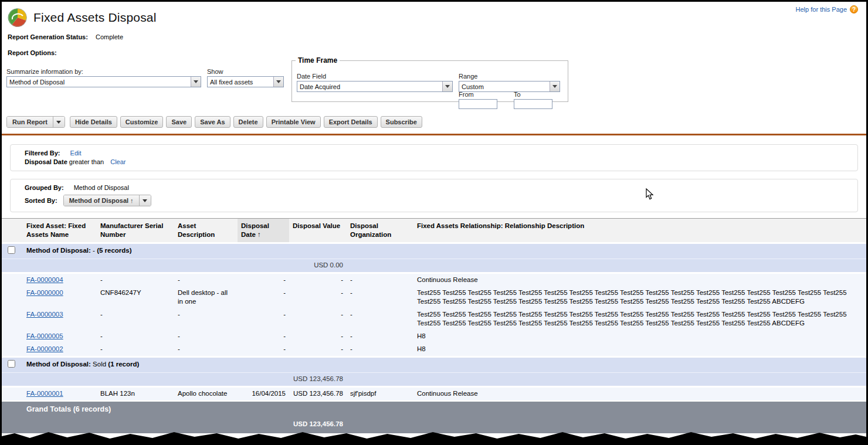 This screenshot has height=445, width=868. I want to click on cell-asset-name: FA-0000001, so click(60, 394).